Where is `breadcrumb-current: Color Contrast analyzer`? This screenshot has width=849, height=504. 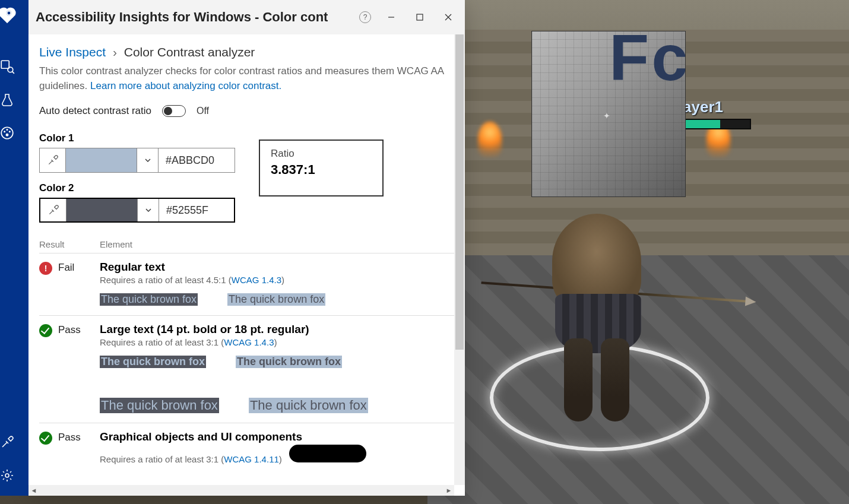
breadcrumb-current: Color Contrast analyzer is located at coordinates (190, 52).